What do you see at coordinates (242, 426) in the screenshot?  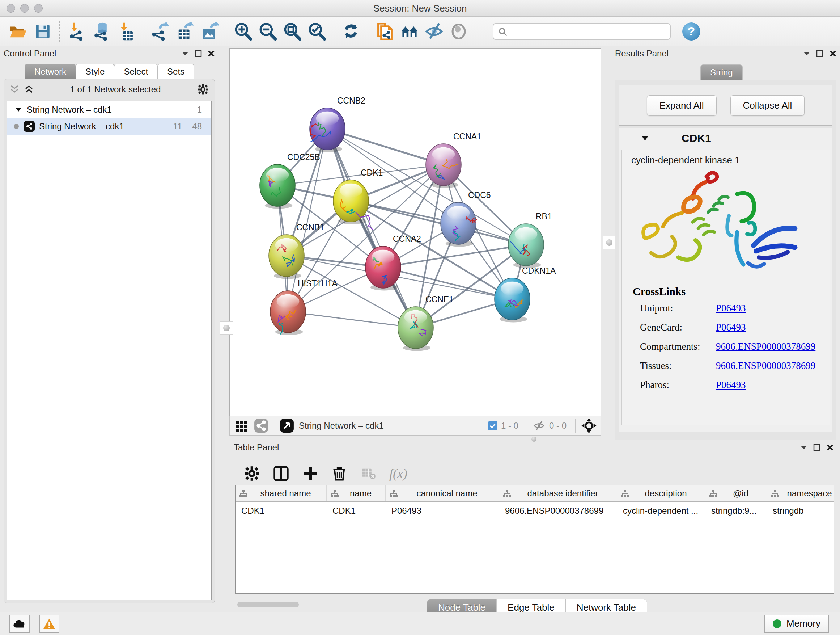 I see `grid-view-icon` at bounding box center [242, 426].